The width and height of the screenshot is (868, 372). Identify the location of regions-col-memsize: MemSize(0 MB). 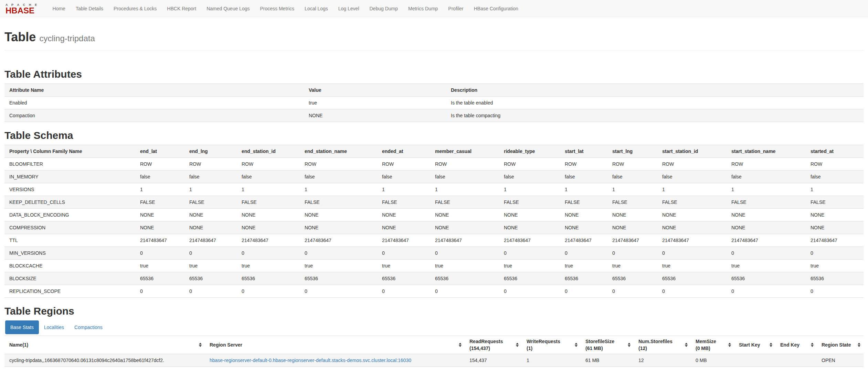
(712, 345).